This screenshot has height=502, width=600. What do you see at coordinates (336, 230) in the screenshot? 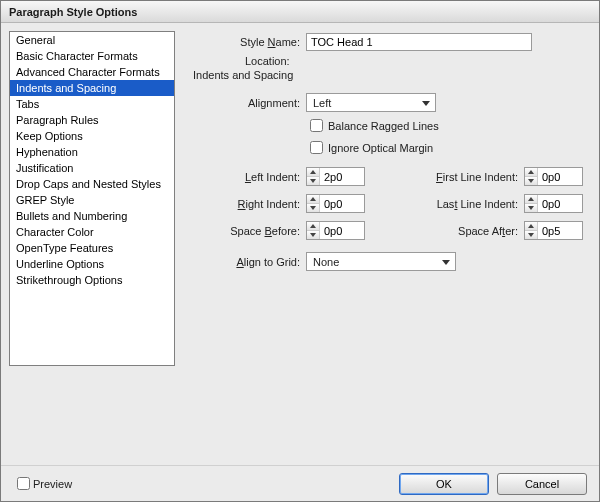
I see `space-before-spinner` at bounding box center [336, 230].